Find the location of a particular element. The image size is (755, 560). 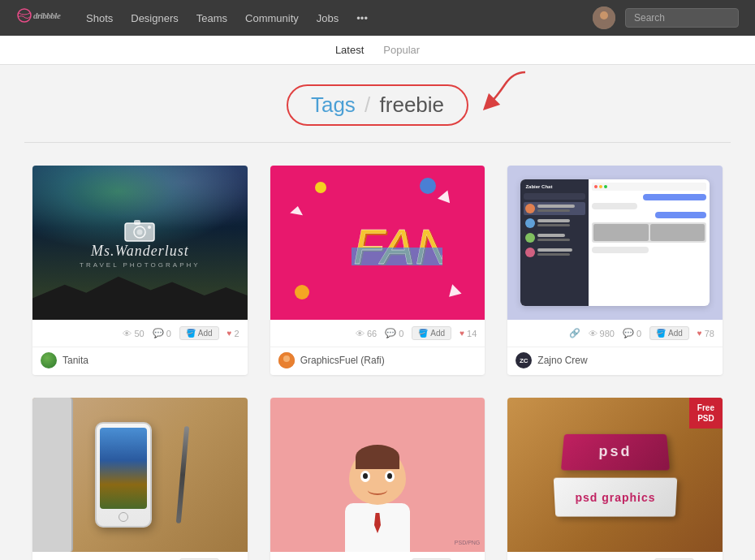

sub-nav-popular: Popular is located at coordinates (401, 50).